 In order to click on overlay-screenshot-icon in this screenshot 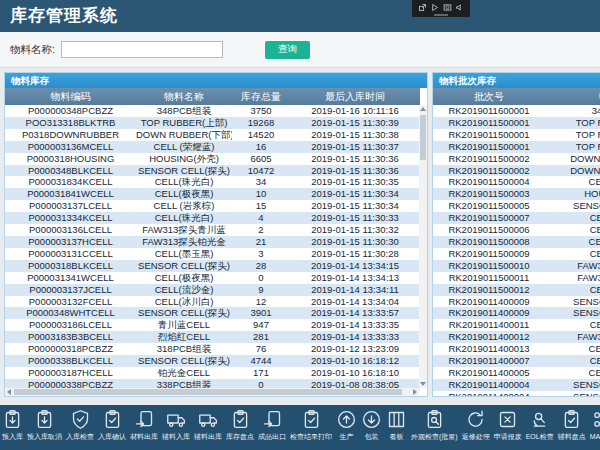, I will do `click(448, 8)`.